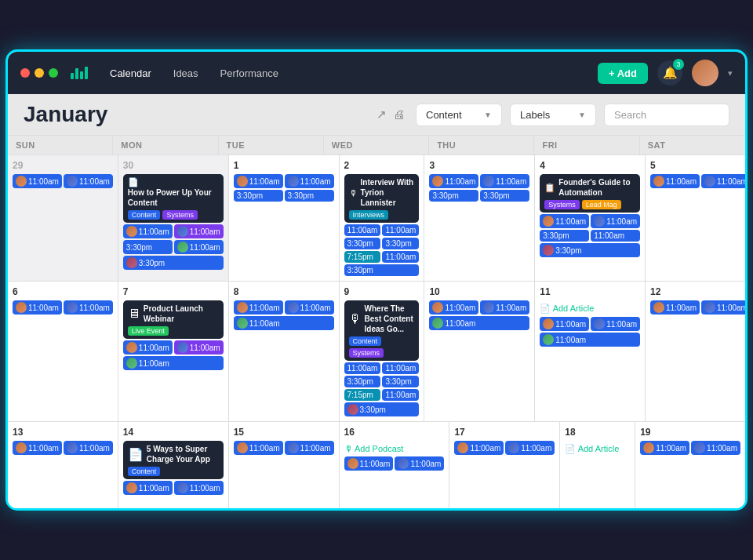  Describe the element at coordinates (173, 198) in the screenshot. I see `event-card: 📄 How to Power Up Your Content Content S…` at that location.